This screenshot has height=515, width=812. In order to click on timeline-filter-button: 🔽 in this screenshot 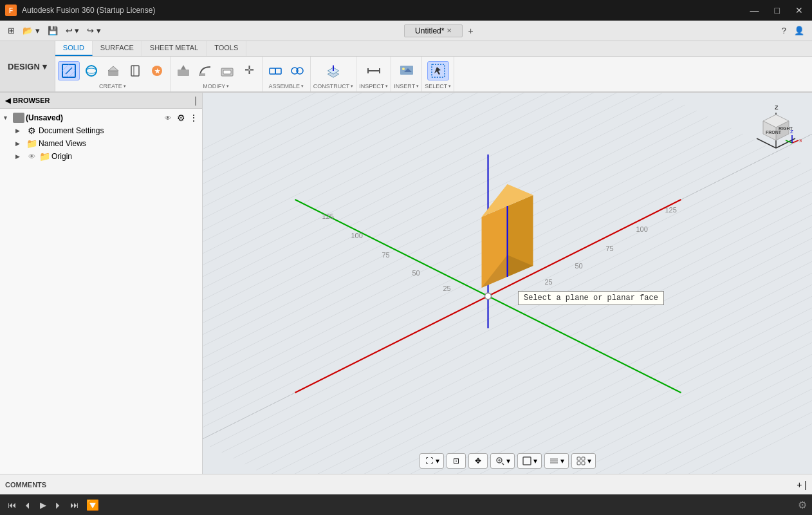, I will do `click(93, 505)`.